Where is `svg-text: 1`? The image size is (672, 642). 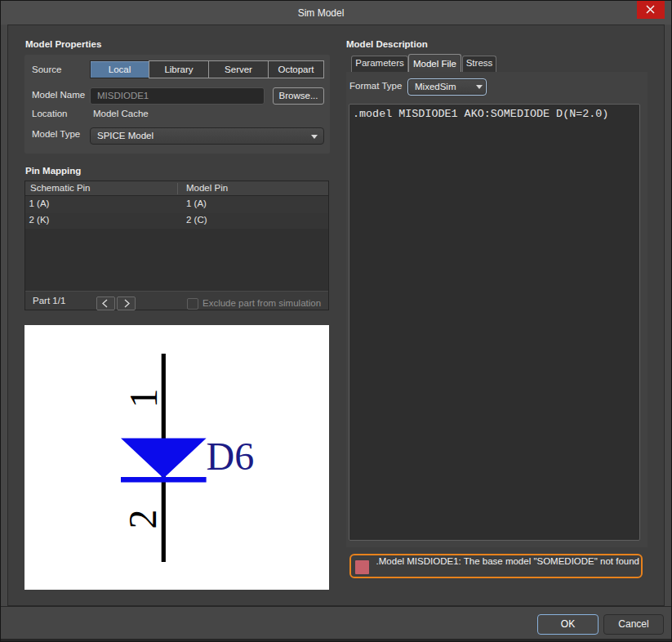
svg-text: 1 is located at coordinates (144, 399).